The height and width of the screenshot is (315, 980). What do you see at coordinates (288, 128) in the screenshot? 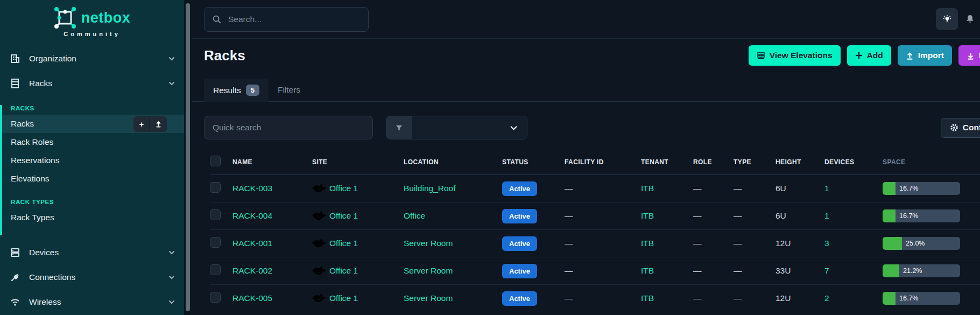
I see `quick-search-input` at bounding box center [288, 128].